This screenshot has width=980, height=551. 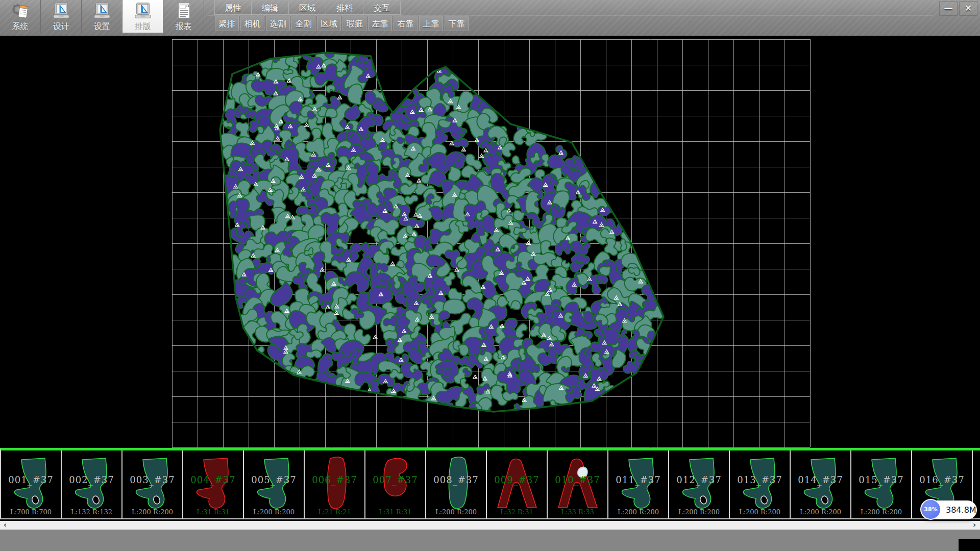 I want to click on pattern-id-label: 013_#37, so click(x=760, y=480).